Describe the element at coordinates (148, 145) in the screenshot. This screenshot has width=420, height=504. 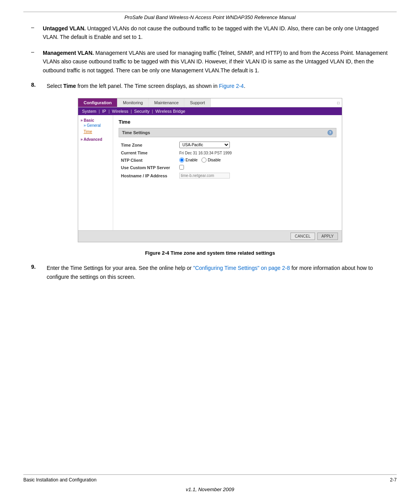
I see `form-label-timezone: Time Zone` at that location.